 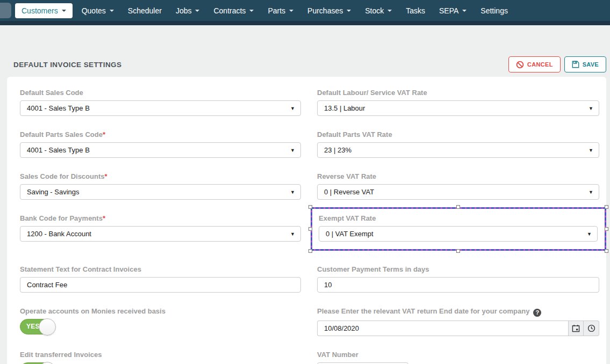 What do you see at coordinates (458, 108) in the screenshot?
I see `default-labour-vat-select: 13.5 | Labour▼` at bounding box center [458, 108].